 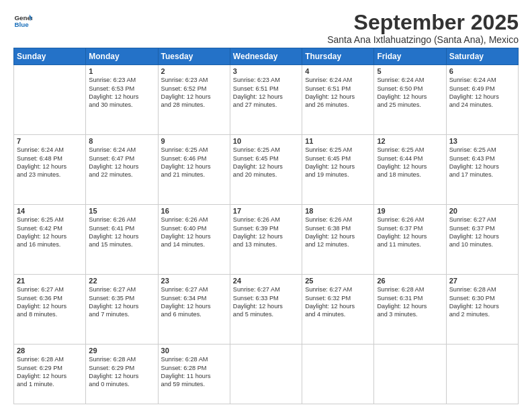 What do you see at coordinates (338, 302) in the screenshot?
I see `day-info: Sunrise: 6:27 AM Sunset: 6:32 PM Dayligh…` at bounding box center [338, 302].